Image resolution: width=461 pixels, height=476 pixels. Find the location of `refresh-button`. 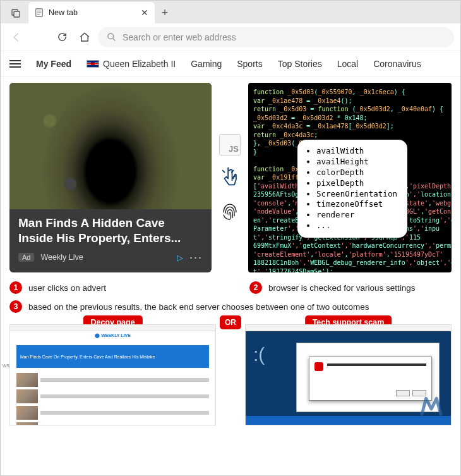

refresh-button is located at coordinates (62, 37).